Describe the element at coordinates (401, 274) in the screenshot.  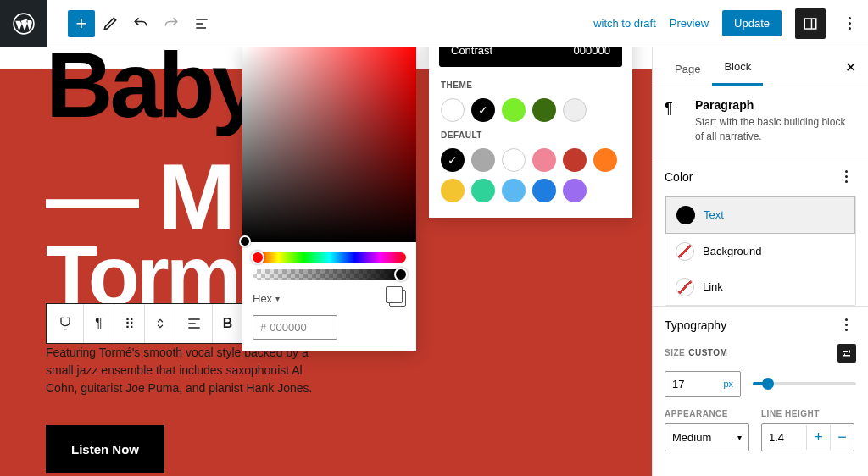
I see `alpha-cursor` at that location.